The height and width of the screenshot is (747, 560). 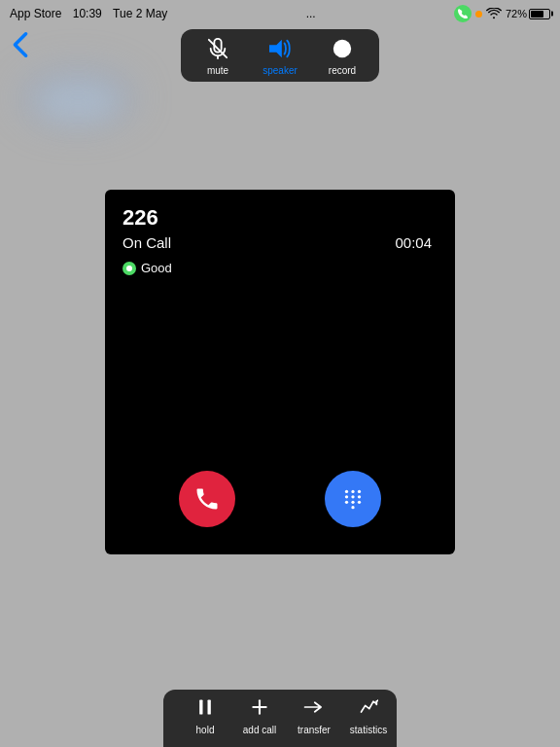 What do you see at coordinates (342, 55) in the screenshot?
I see `record-button: record` at bounding box center [342, 55].